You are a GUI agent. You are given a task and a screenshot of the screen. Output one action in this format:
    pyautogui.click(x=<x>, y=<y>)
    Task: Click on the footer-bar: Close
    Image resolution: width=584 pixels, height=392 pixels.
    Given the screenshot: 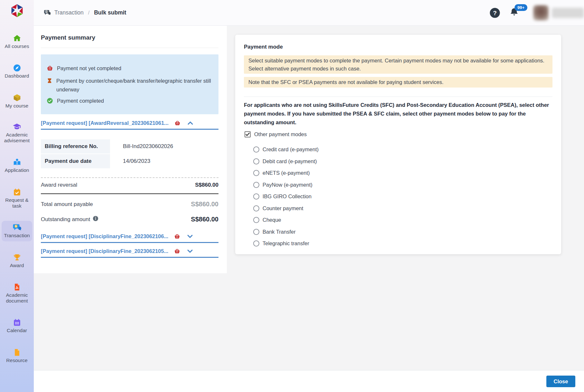 What is the action you would take?
    pyautogui.click(x=309, y=381)
    